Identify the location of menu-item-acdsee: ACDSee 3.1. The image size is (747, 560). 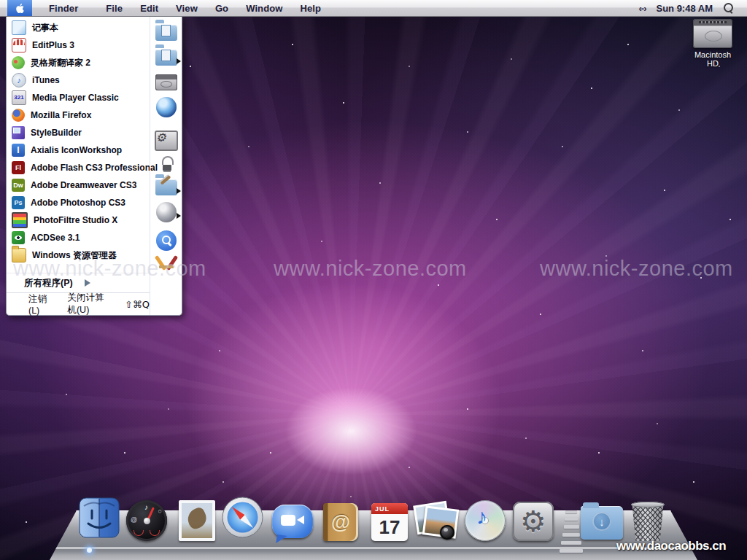
(78, 238).